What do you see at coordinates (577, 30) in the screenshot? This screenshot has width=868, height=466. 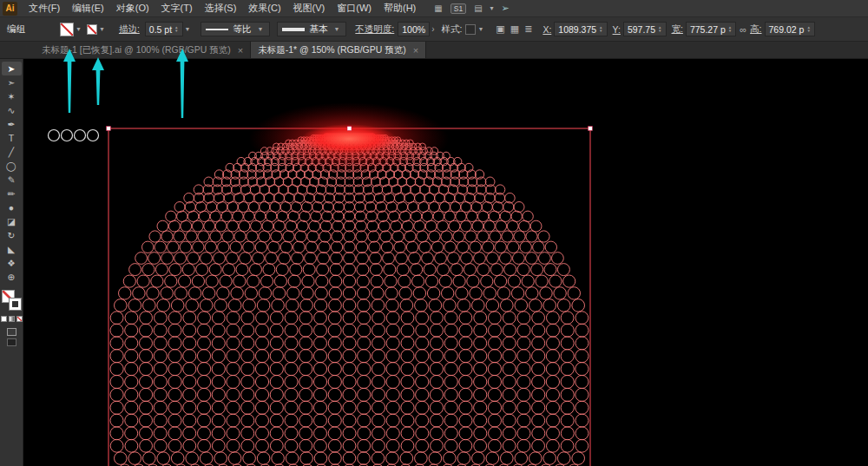 I see `x-value: 1089.375` at bounding box center [577, 30].